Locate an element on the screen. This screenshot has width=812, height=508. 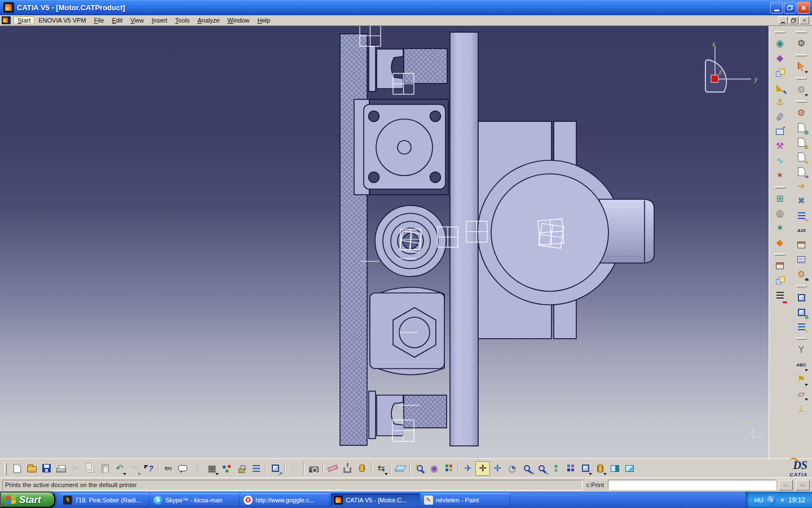
menu-start: Start is located at coordinates (24, 20).